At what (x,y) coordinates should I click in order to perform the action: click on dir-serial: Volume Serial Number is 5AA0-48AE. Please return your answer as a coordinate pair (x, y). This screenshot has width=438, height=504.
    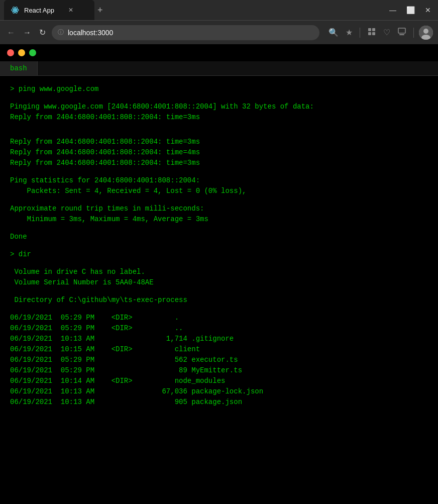
    Looking at the image, I should click on (219, 282).